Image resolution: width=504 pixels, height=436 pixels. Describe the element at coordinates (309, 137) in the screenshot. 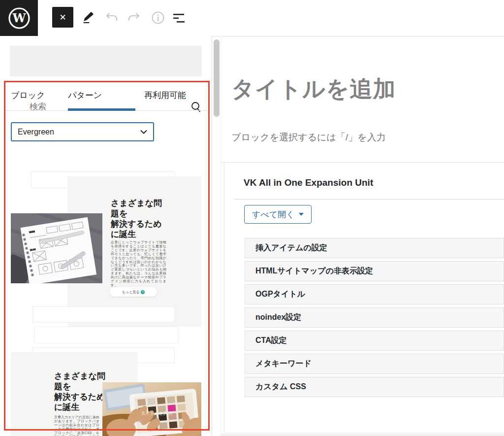

I see `block-appender-placeholder: ブロックを選択するには「/」を入力` at that location.